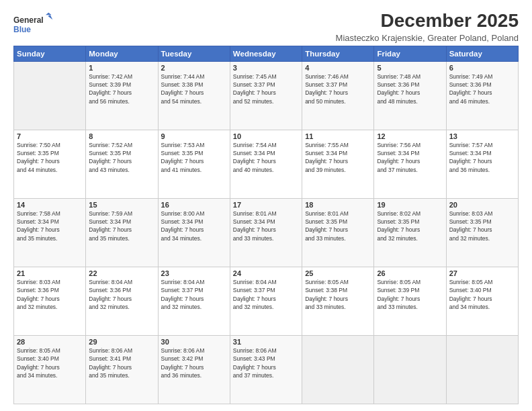  I want to click on location-title: Miasteczko Krajenskie, Greater Poland, P…, so click(427, 38).